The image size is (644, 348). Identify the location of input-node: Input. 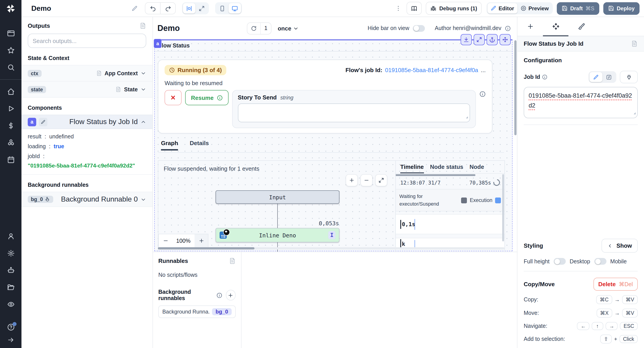
(278, 197).